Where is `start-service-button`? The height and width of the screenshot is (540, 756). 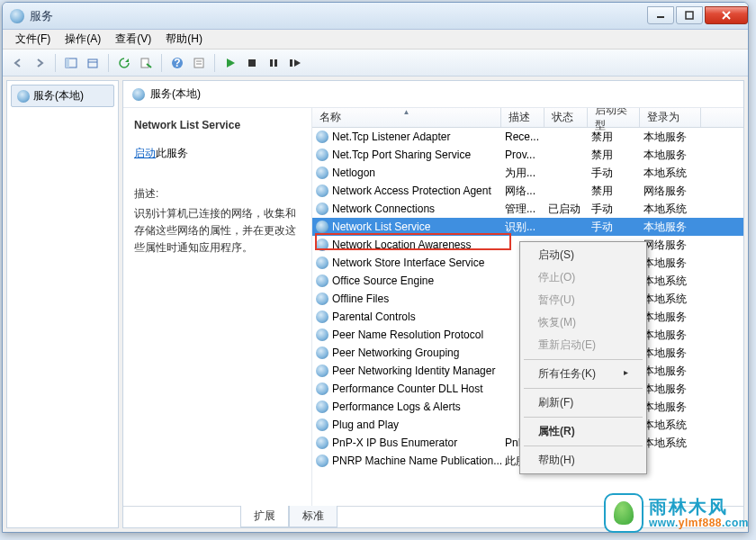
start-service-button is located at coordinates (230, 63).